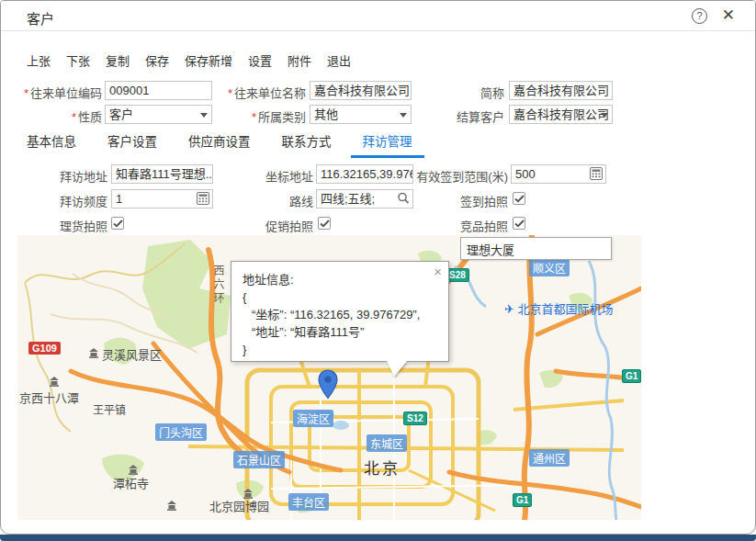  Describe the element at coordinates (457, 92) in the screenshot. I see `short-name-label: 简称` at that location.